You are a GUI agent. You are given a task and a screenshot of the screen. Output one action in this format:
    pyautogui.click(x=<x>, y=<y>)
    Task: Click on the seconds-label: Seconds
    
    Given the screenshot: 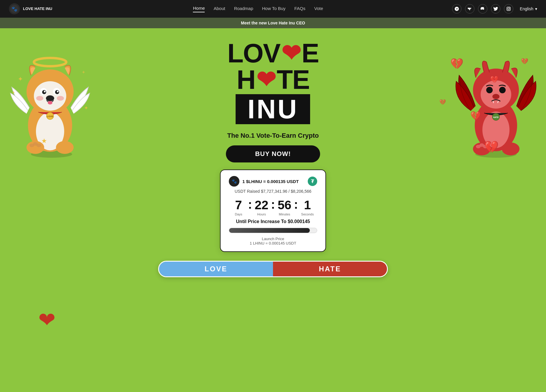 What is the action you would take?
    pyautogui.click(x=307, y=214)
    